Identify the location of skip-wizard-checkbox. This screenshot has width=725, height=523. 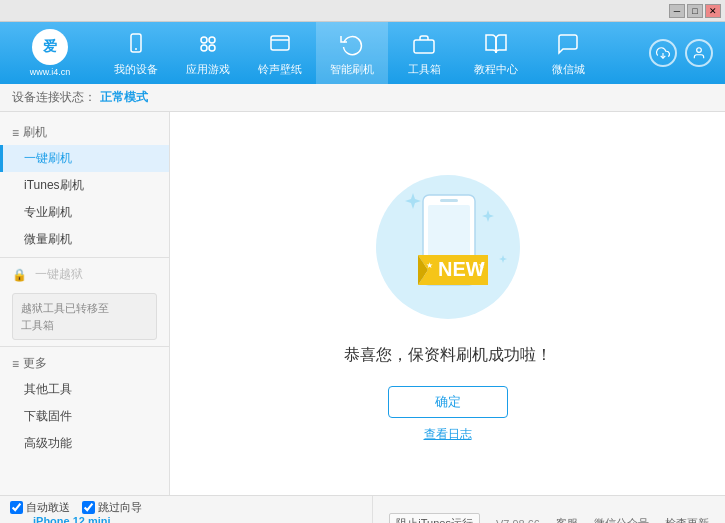
(88, 508).